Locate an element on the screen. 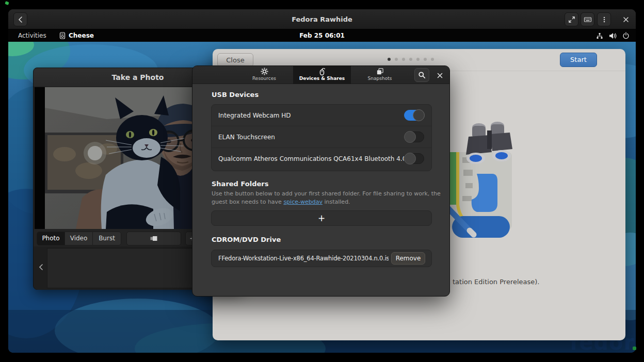  usb-device-row: Qualcomm Atheros Communications QCA61x4 … is located at coordinates (321, 159).